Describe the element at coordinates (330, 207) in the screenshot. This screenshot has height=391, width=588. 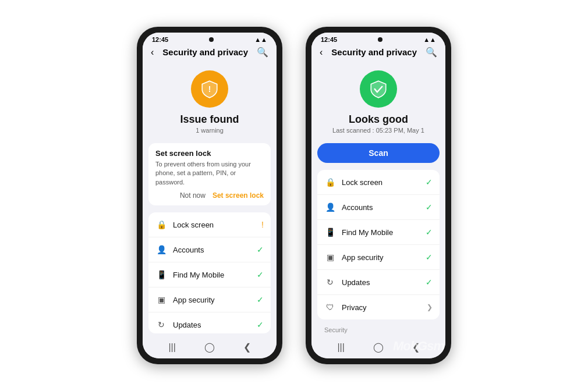
I see `person-icon-2: 👤` at that location.